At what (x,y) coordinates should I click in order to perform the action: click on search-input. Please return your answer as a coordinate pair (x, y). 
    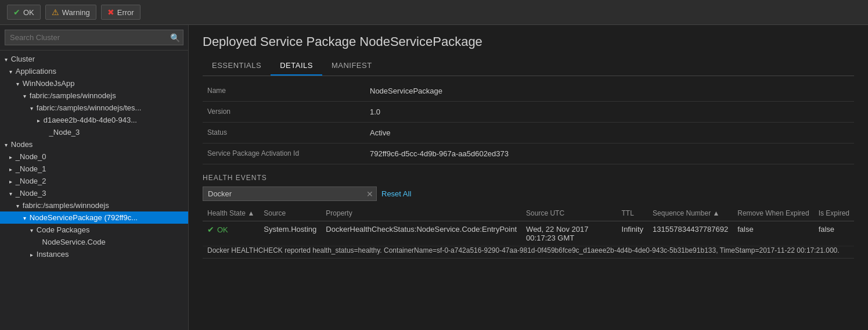
    Looking at the image, I should click on (94, 37).